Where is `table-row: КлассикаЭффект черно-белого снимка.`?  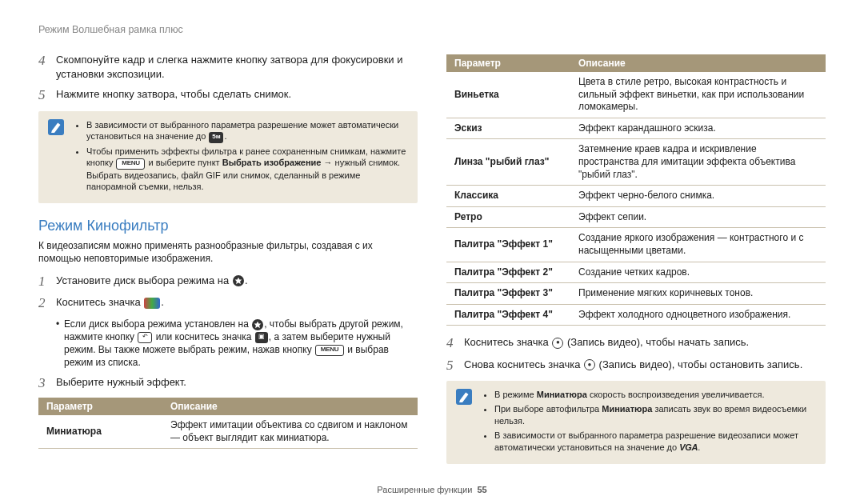
table-row: КлассикаЭффект черно-белого снимка. is located at coordinates (636, 197).